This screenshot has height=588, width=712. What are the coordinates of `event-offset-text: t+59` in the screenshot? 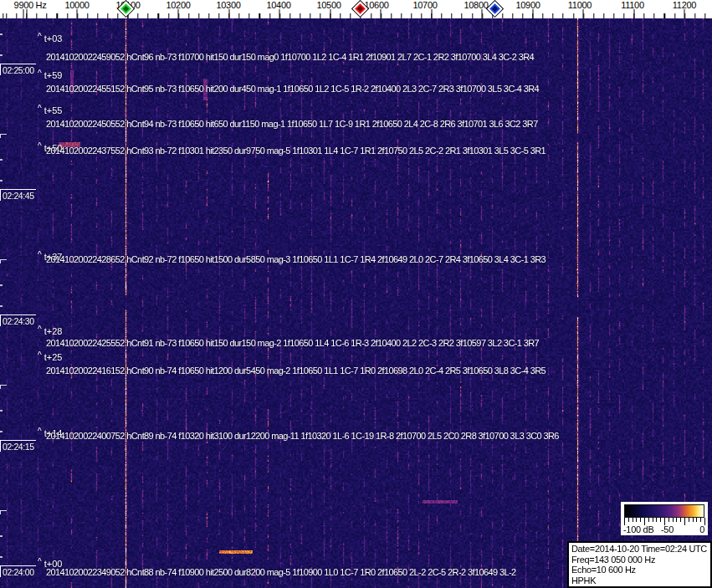 It's located at (54, 75).